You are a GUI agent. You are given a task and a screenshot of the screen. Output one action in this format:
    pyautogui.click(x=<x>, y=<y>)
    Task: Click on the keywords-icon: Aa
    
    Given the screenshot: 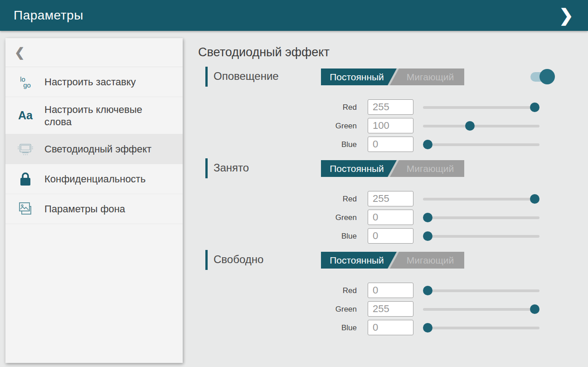 What is the action you would take?
    pyautogui.click(x=25, y=115)
    